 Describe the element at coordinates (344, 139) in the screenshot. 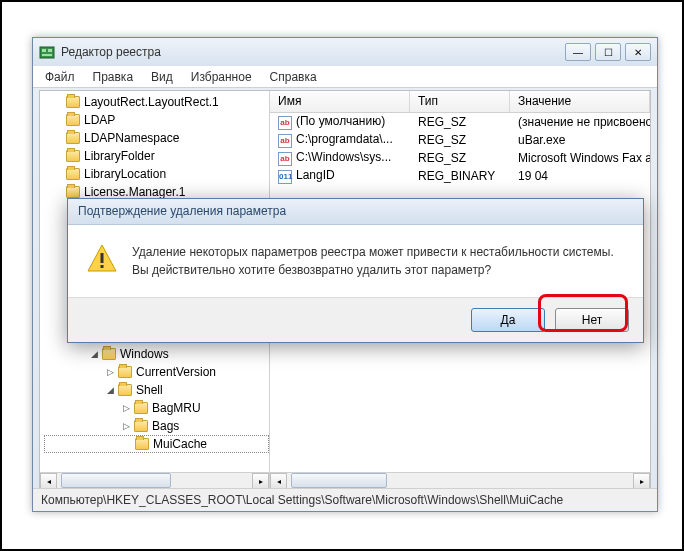

I see `value-name: C:\programdata\...` at that location.